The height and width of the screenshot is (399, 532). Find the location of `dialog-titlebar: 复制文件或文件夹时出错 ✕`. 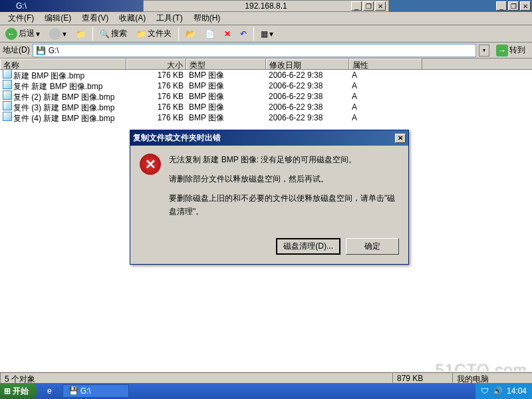

dialog-titlebar: 复制文件或文件夹时出错 ✕ is located at coordinates (269, 138).